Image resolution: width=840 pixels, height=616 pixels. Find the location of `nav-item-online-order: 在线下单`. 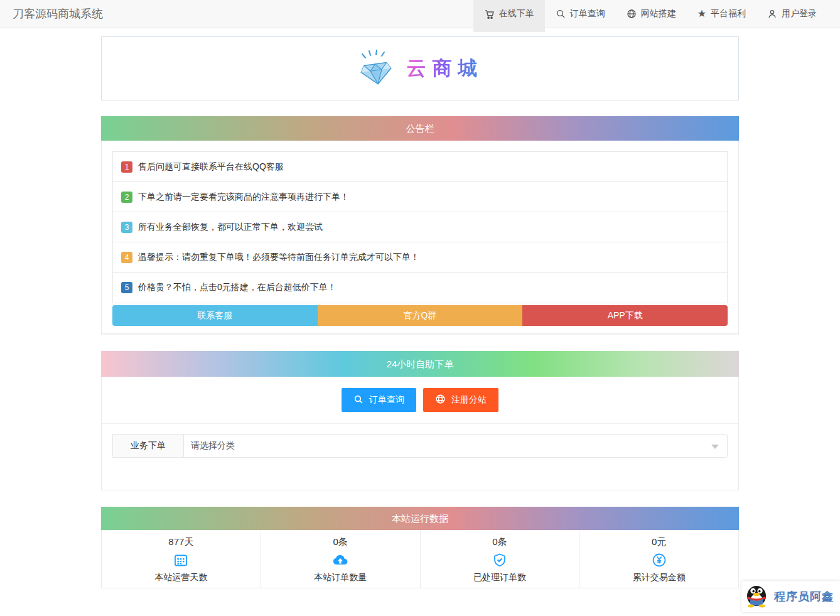

nav-item-online-order: 在线下单 is located at coordinates (509, 14).